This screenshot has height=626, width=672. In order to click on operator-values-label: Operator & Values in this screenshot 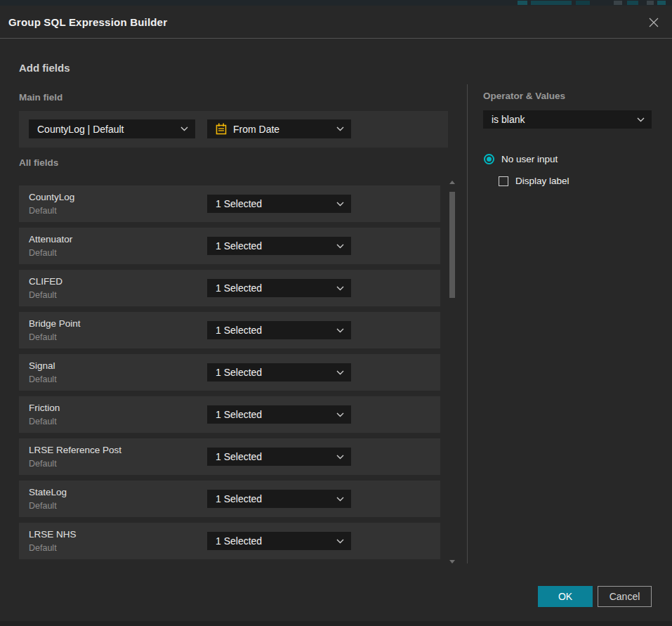, I will do `click(524, 96)`.